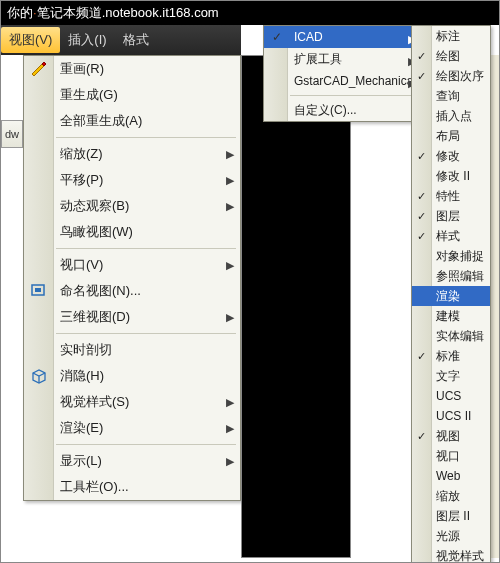 Image resolution: width=500 pixels, height=563 pixels. What do you see at coordinates (343, 59) in the screenshot?
I see `toolbar-menu-ext: 扩展工具 ▶` at bounding box center [343, 59].